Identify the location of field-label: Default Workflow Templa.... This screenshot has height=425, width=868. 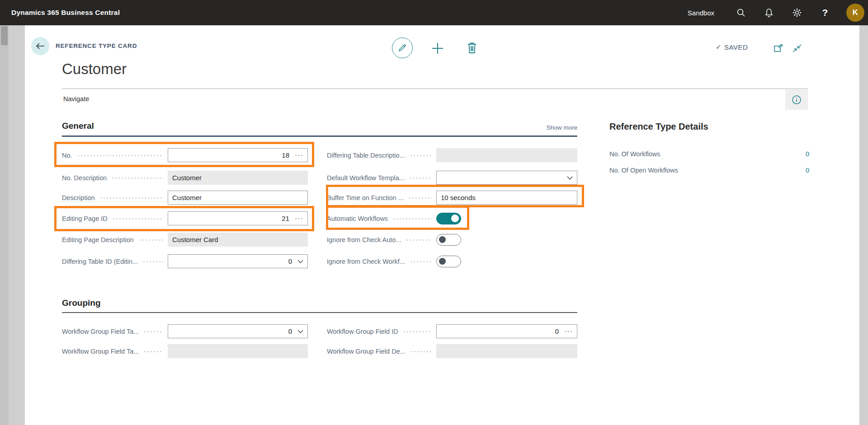
(366, 178).